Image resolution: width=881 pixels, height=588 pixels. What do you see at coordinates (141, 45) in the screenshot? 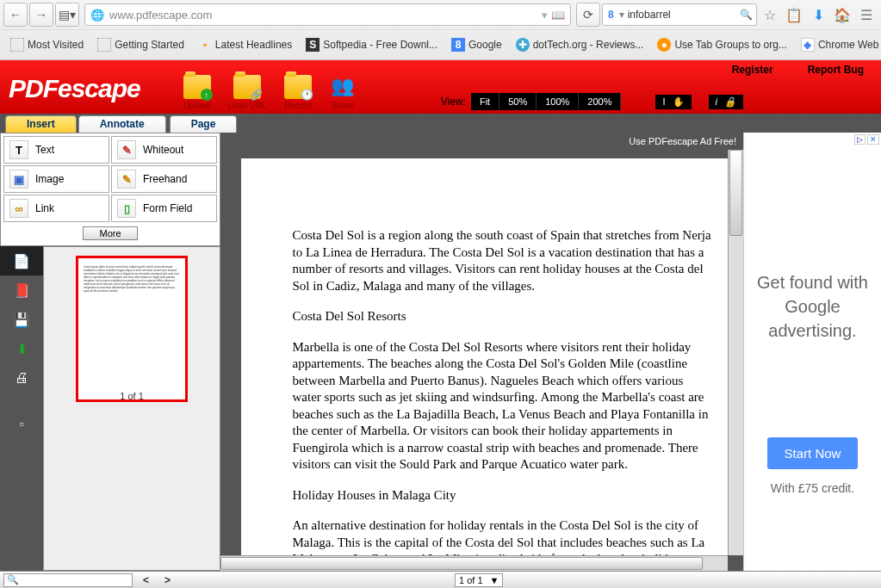
I see `bookmark-getting-started: Getting Started` at bounding box center [141, 45].